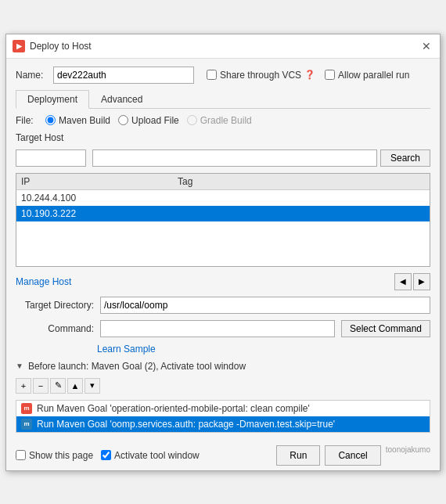 This screenshot has width=446, height=504. I want to click on host-dropdown, so click(51, 158).